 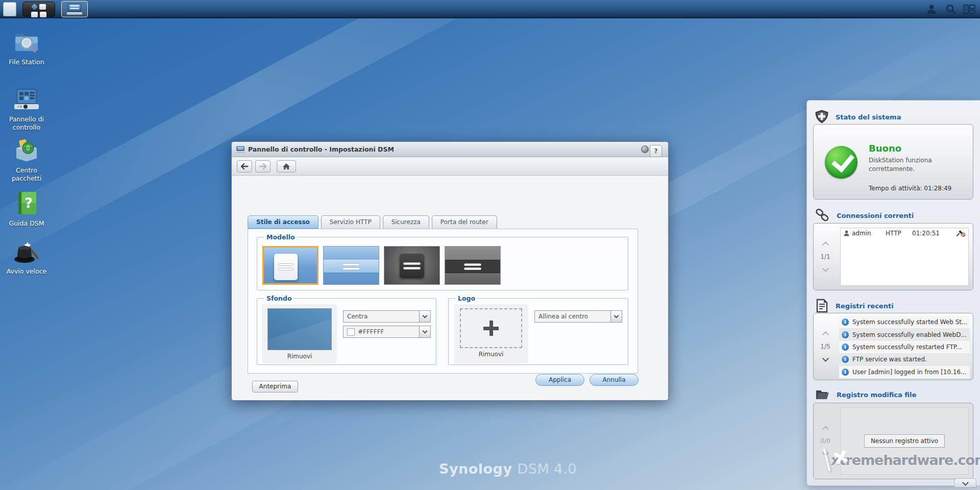 What do you see at coordinates (915, 165) in the screenshot?
I see `status-description: DiskStation funziona correttamente.` at bounding box center [915, 165].